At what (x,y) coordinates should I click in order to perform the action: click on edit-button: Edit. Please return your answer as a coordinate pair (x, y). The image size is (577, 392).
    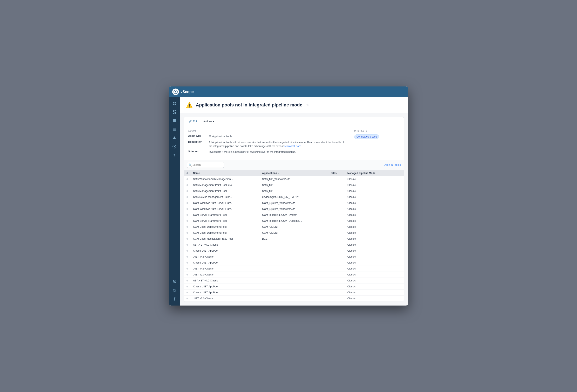
    Looking at the image, I should click on (193, 122).